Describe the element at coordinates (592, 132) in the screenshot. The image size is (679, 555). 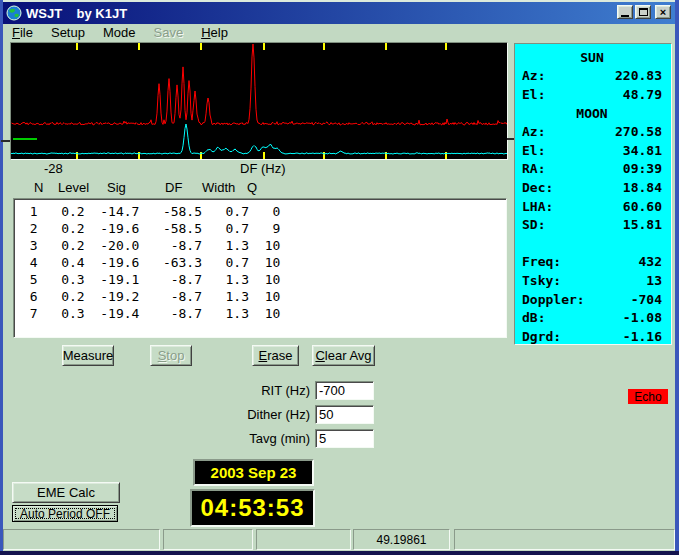
I see `astro-row: Az:270.58` at that location.